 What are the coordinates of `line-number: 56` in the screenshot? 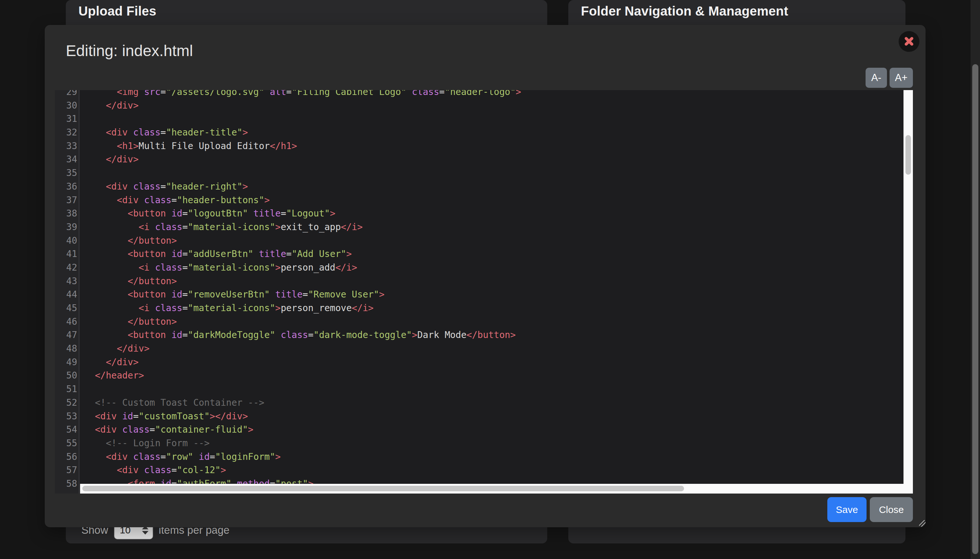 It's located at (67, 457).